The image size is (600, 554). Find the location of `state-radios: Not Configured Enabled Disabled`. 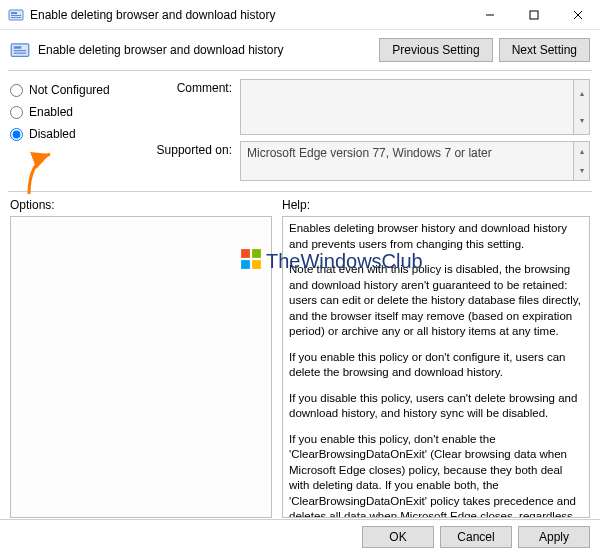

state-radios: Not Configured Enabled Disabled is located at coordinates (80, 133).